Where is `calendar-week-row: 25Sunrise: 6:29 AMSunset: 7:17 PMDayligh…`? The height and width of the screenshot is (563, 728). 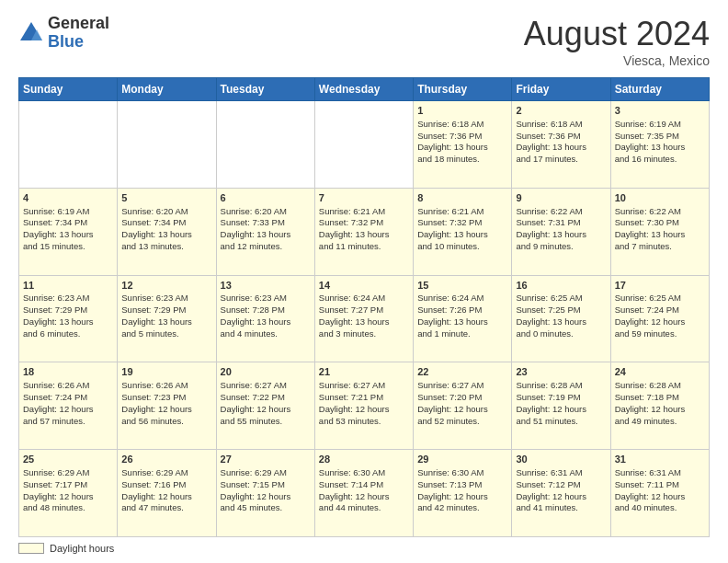
calendar-week-row: 25Sunrise: 6:29 AMSunset: 7:17 PMDayligh… is located at coordinates (364, 493).